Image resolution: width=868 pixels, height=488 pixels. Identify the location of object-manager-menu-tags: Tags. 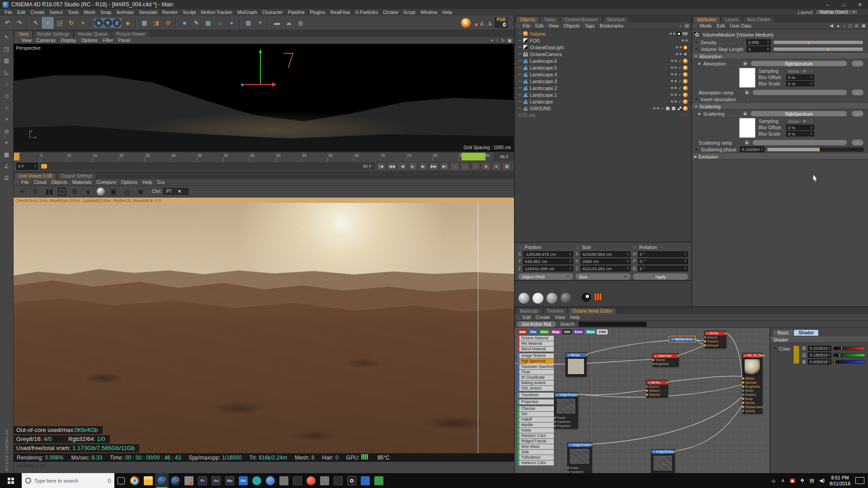
(590, 26).